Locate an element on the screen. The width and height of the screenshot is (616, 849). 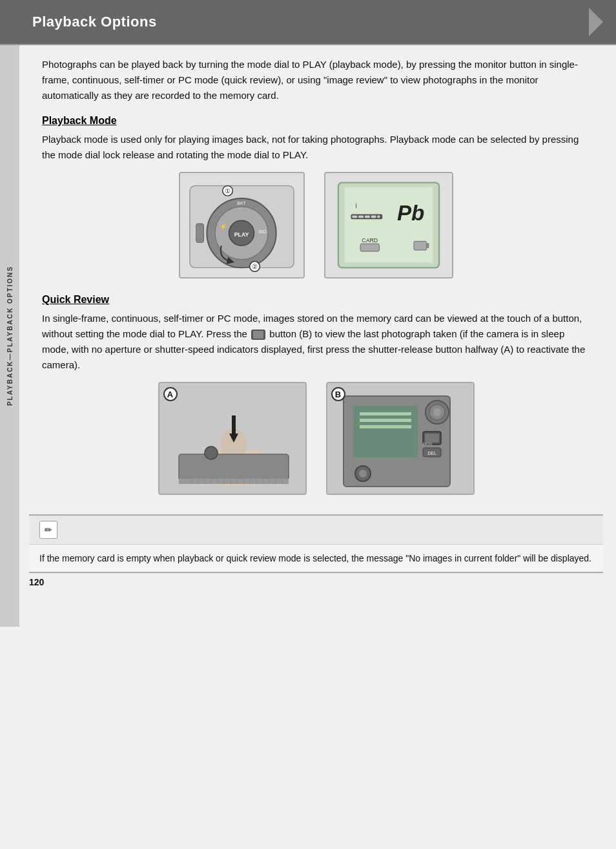
svg-text: i is located at coordinates (356, 205).